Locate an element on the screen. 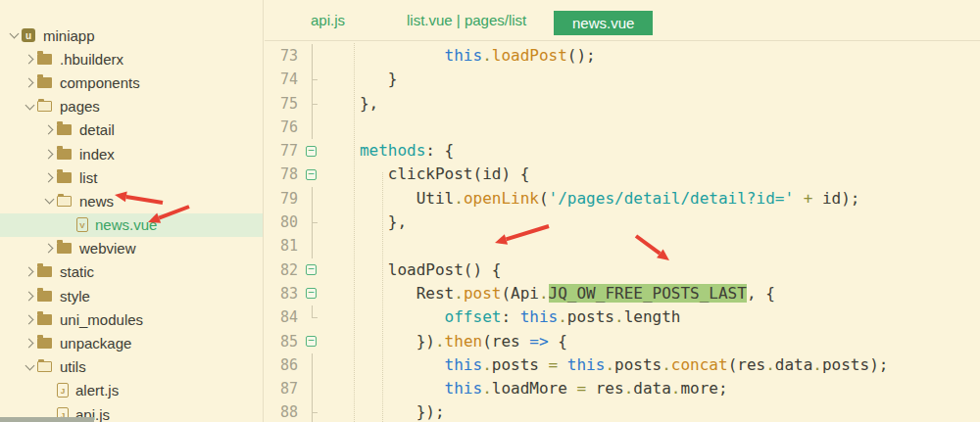 The image size is (980, 422). code-text: }).then(res => { is located at coordinates (445, 342).